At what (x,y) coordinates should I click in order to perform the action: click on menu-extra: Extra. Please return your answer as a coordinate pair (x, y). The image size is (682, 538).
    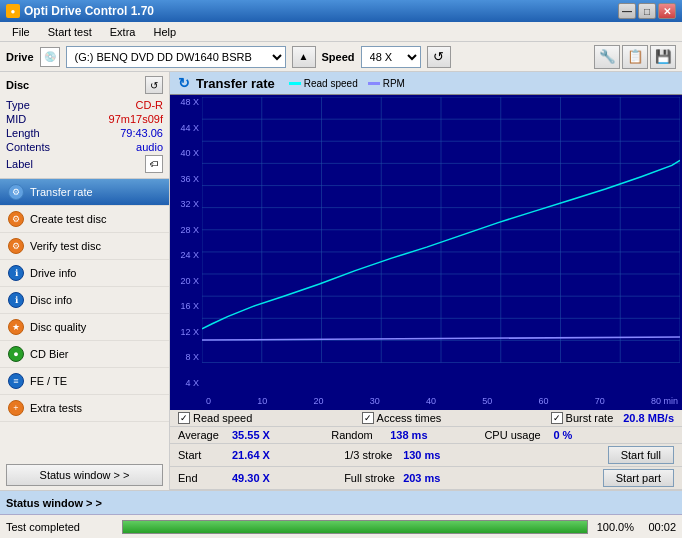
    Looking at the image, I should click on (123, 32).